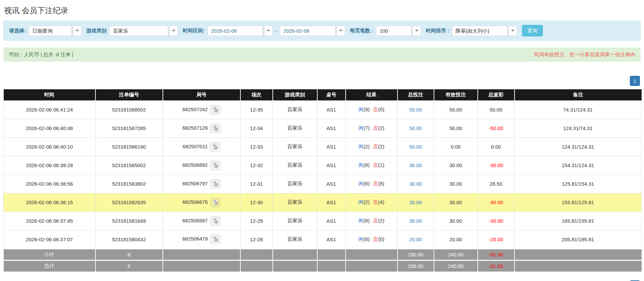 This screenshot has width=644, height=281. I want to click on header-result: 结果, so click(372, 95).